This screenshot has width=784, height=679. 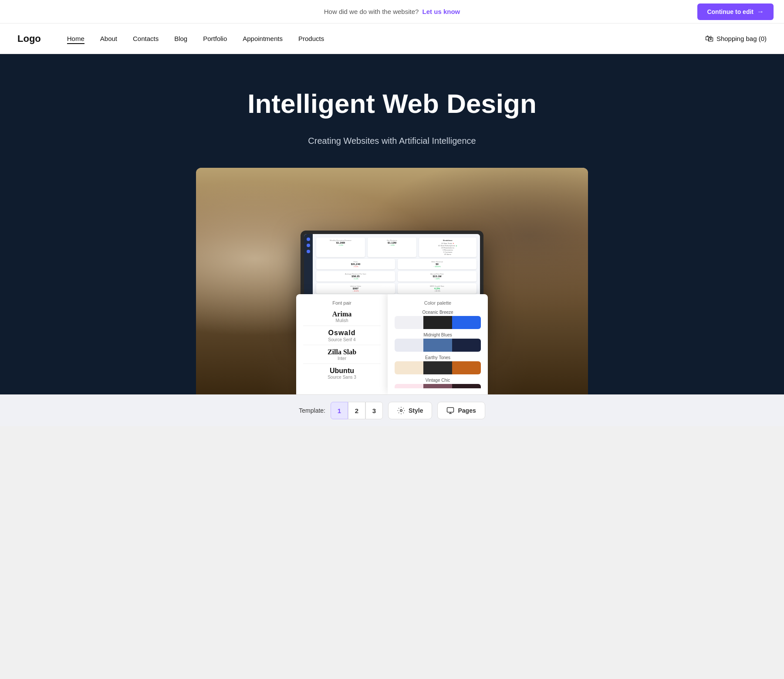 What do you see at coordinates (76, 39) in the screenshot?
I see `nav-item-home: Home` at bounding box center [76, 39].